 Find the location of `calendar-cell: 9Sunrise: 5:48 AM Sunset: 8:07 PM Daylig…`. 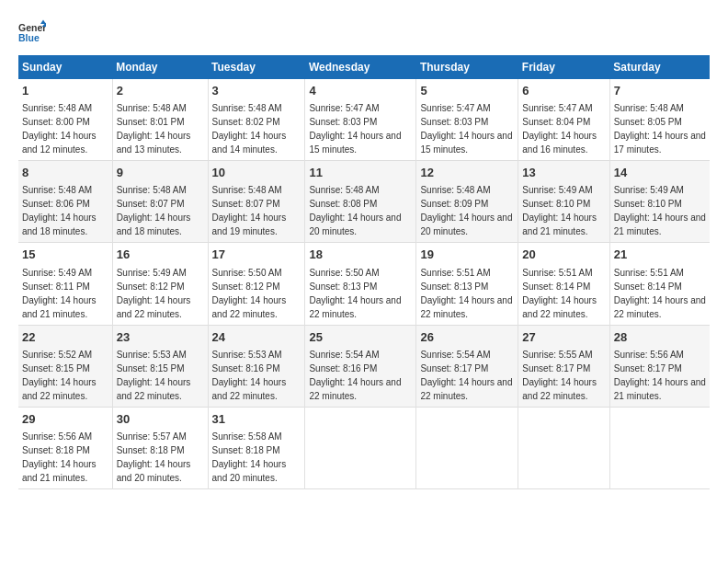

calendar-cell: 9Sunrise: 5:48 AM Sunset: 8:07 PM Daylig… is located at coordinates (160, 202).